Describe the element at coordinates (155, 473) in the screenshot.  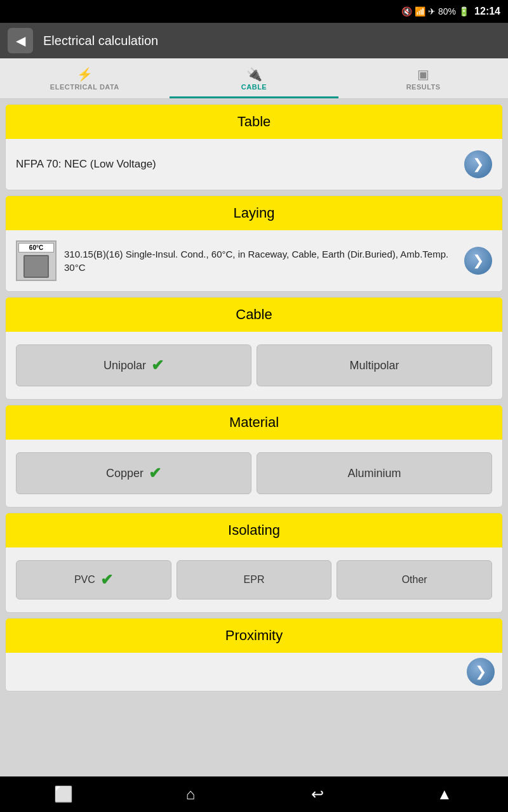
I see `material-copper-check: ✔` at that location.